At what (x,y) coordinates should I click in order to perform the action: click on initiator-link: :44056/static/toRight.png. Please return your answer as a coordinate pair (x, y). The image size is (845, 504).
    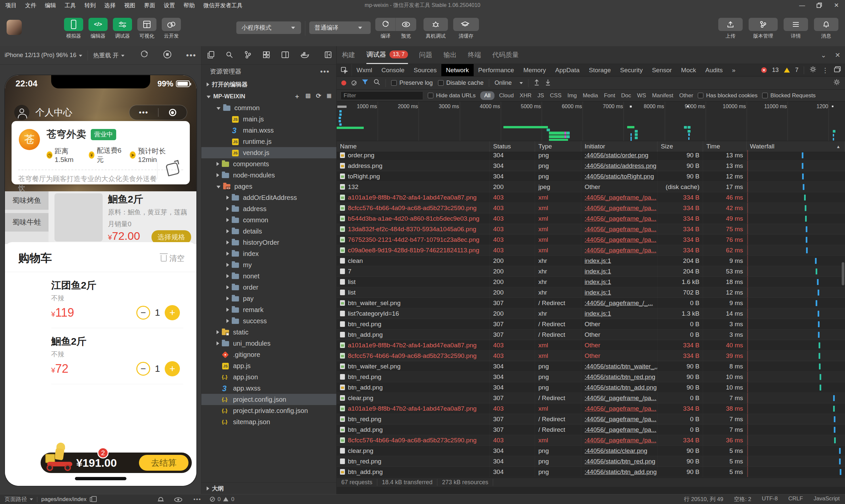
    Looking at the image, I should click on (619, 177).